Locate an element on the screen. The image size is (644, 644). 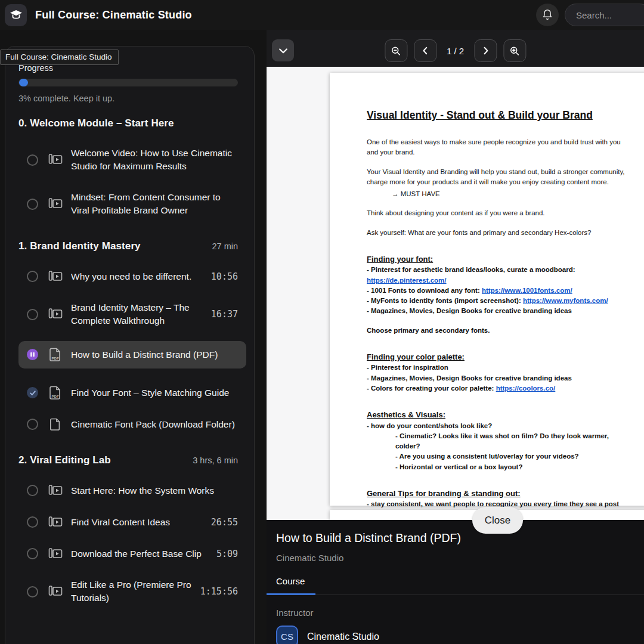
lesson-duration: 16:37 is located at coordinates (224, 314).